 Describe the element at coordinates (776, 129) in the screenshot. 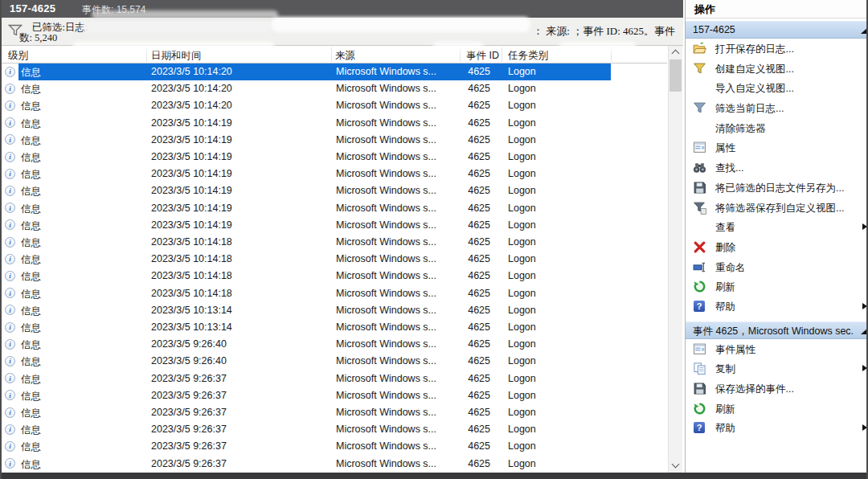

I see `action-item: 清除筛选器` at that location.